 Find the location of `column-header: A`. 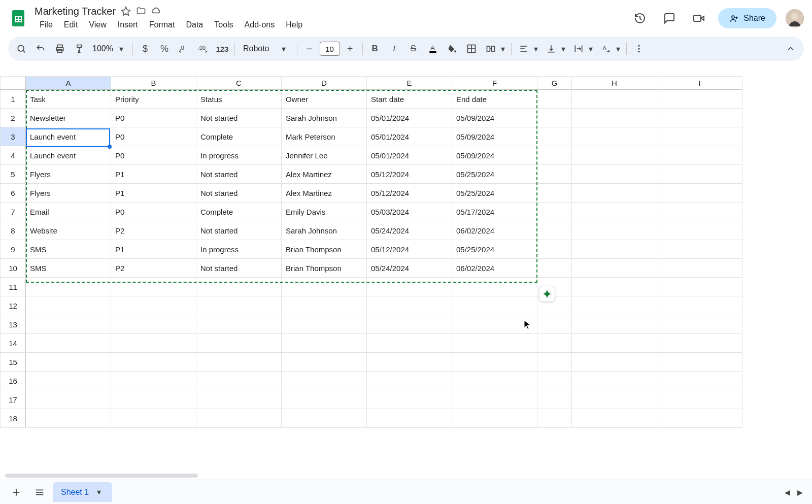

column-header: A is located at coordinates (69, 83).